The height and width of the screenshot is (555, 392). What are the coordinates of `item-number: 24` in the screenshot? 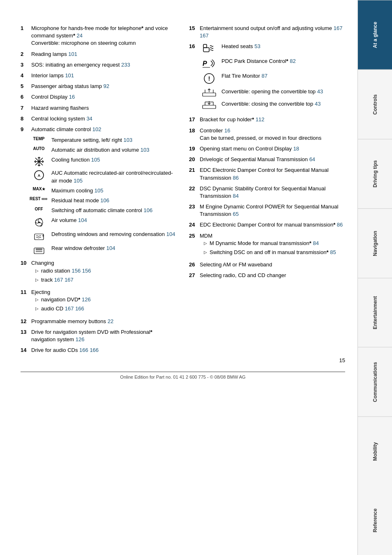 It's located at (194, 225).